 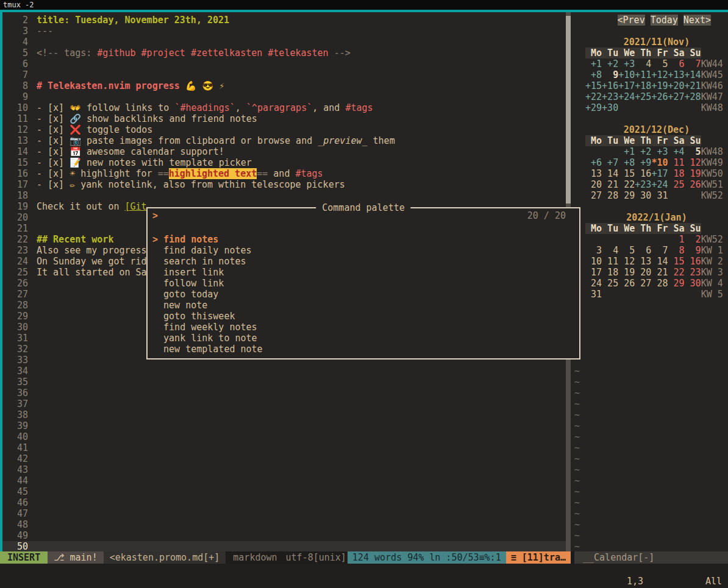 I want to click on palette-item: goto thisweek, so click(x=363, y=316).